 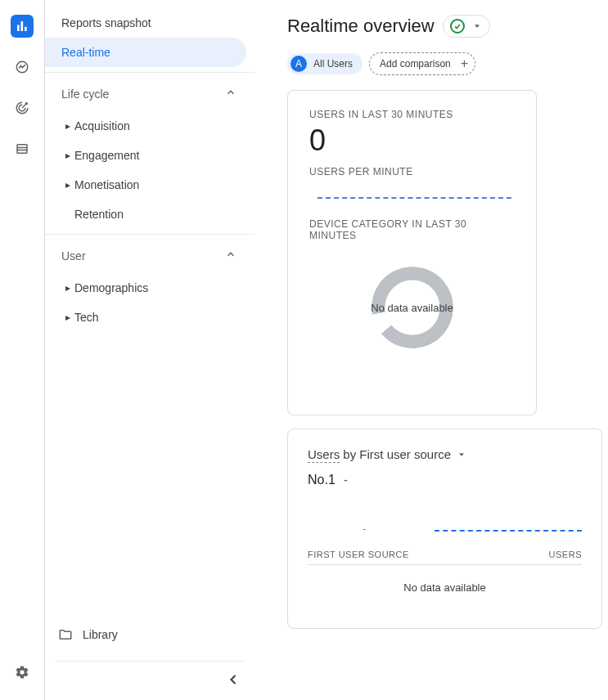 What do you see at coordinates (233, 680) in the screenshot?
I see `chevron-left-icon` at bounding box center [233, 680].